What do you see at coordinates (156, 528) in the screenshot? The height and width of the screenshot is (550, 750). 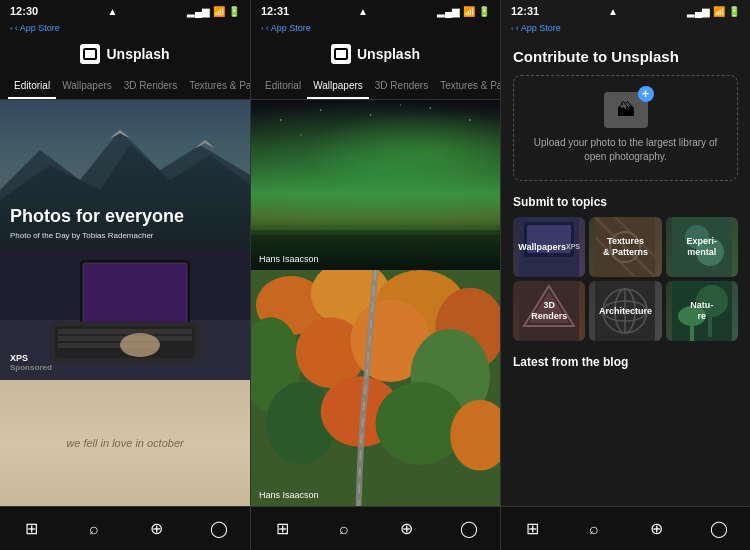 I see `nav-add-1: ⊕` at bounding box center [156, 528].